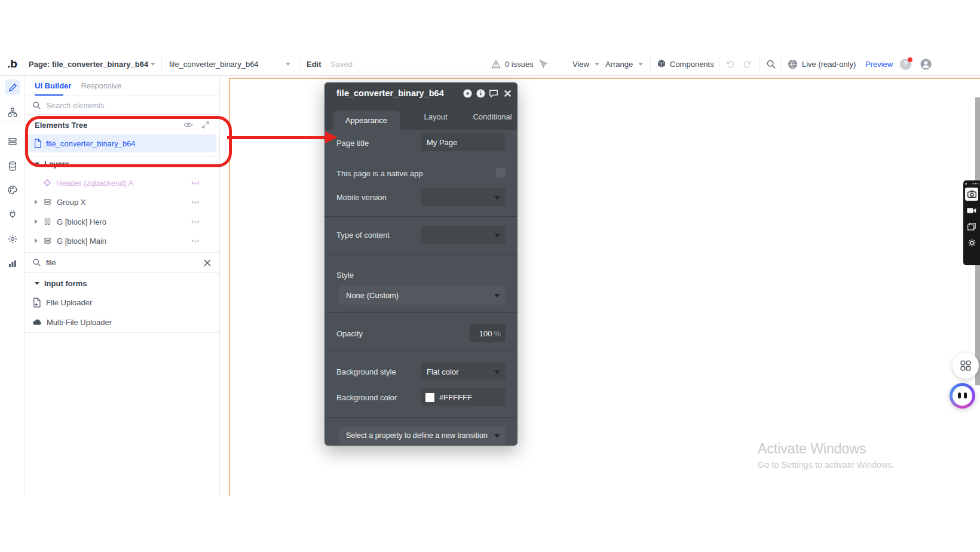 This screenshot has width=980, height=552. What do you see at coordinates (214, 64) in the screenshot?
I see `element-dropdown: file_converter_binary_b64` at bounding box center [214, 64].